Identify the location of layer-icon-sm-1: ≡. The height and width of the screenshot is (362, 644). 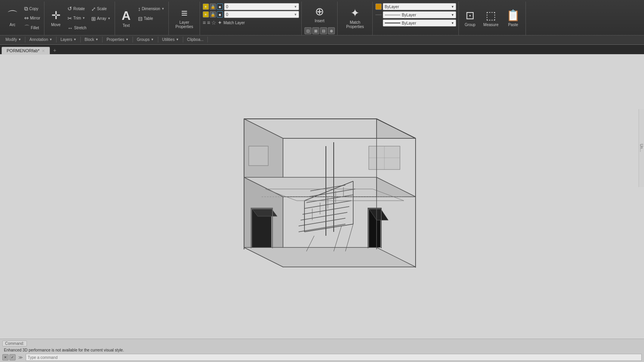
(204, 23).